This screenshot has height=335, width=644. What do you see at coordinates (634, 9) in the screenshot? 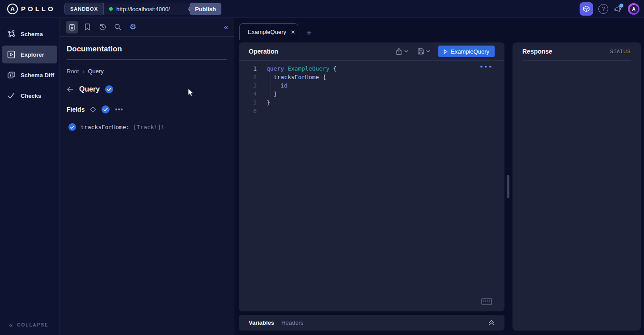
I see `avatar: A` at bounding box center [634, 9].